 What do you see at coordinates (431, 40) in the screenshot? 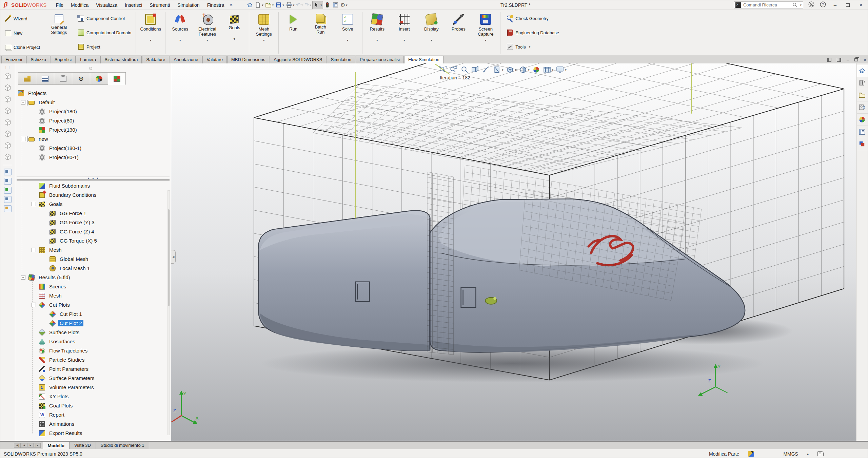
I see `display-caret: ▾` at bounding box center [431, 40].